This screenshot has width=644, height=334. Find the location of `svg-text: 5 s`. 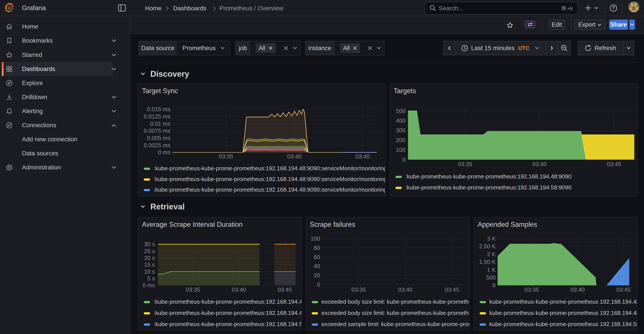

svg-text: 5 s is located at coordinates (151, 278).